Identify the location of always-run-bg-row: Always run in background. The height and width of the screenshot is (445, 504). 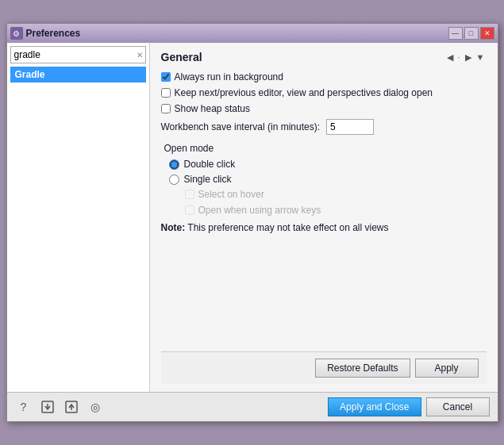
(324, 77).